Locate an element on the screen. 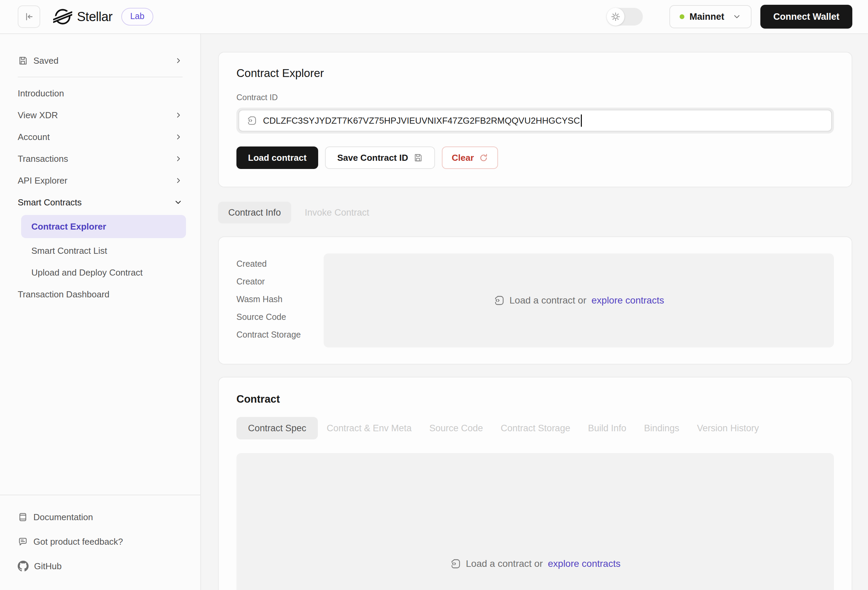 The image size is (868, 590). clear-button: Clear is located at coordinates (470, 158).